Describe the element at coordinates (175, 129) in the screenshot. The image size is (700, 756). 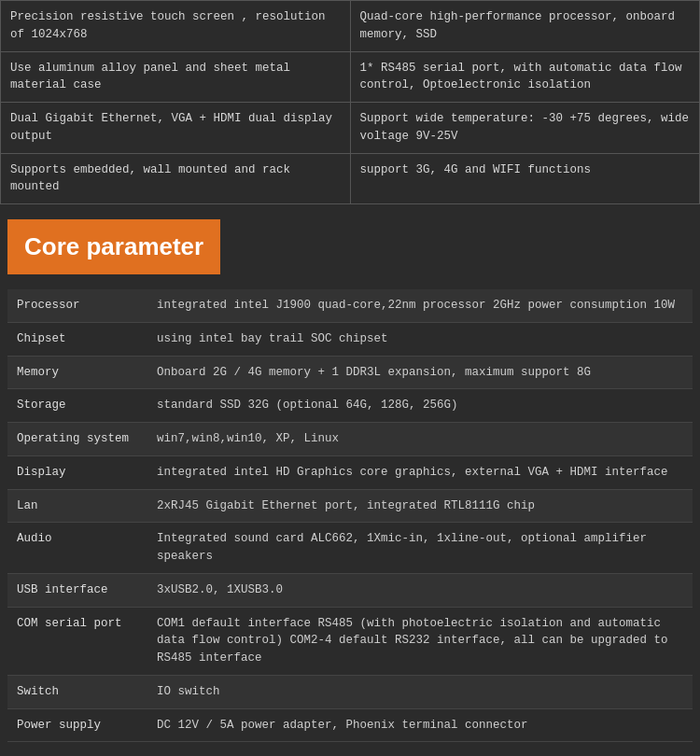
I see `feature-cell-2-0: Dual Gigabit Ethernet, VGA + HDMI dual d…` at that location.